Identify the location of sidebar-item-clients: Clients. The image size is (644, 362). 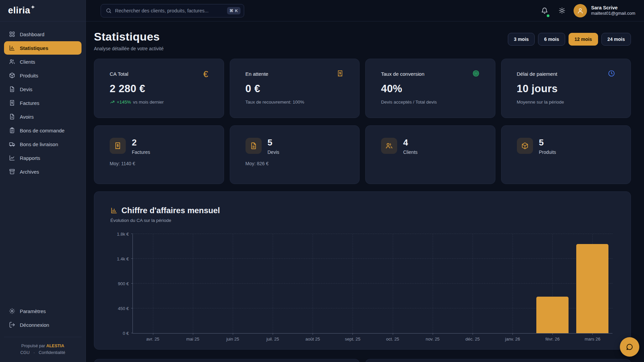
(43, 62).